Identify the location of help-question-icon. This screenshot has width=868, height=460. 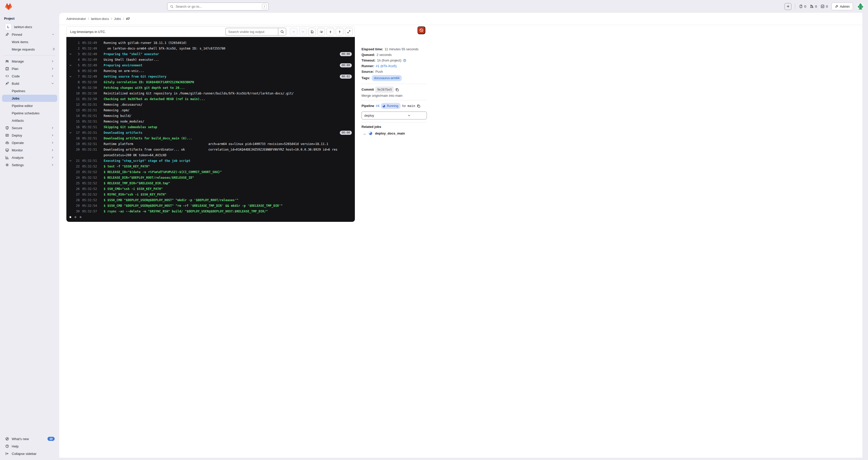
(405, 61).